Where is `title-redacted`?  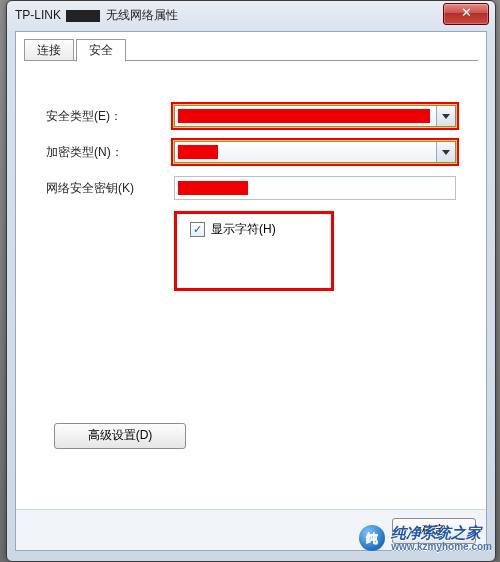 title-redacted is located at coordinates (83, 16).